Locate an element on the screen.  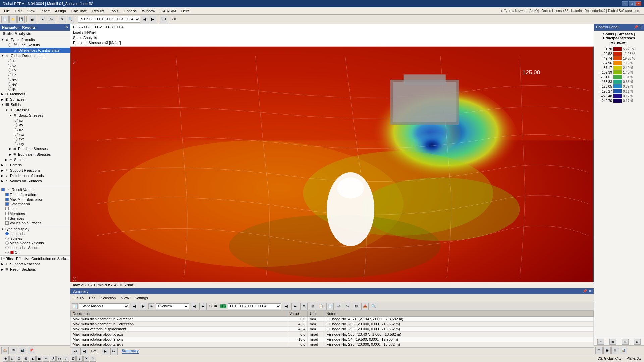
legend-btn1: ≡ is located at coordinates (601, 342).